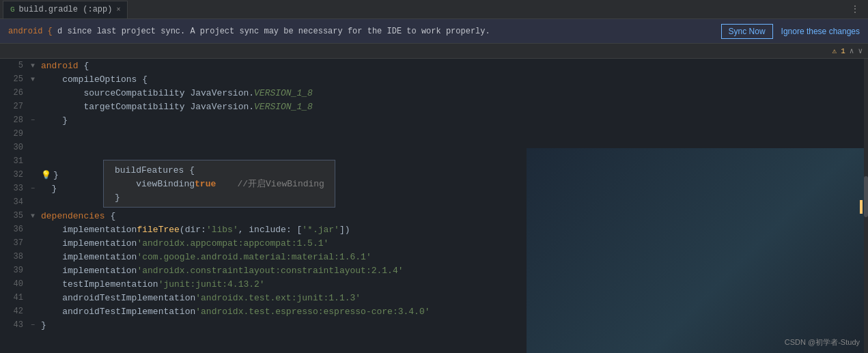 This screenshot has height=353, width=868. What do you see at coordinates (30, 31) in the screenshot?
I see `notification-keyword: android {` at bounding box center [30, 31].